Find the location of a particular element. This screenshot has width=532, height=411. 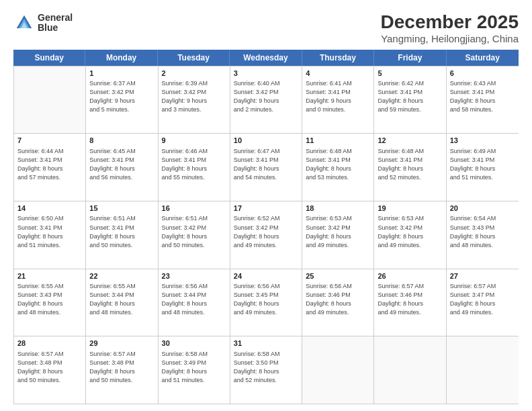

day-info: Sunrise: 6:51 AMSunset: 3:42 PMDaylight:… is located at coordinates (194, 232).